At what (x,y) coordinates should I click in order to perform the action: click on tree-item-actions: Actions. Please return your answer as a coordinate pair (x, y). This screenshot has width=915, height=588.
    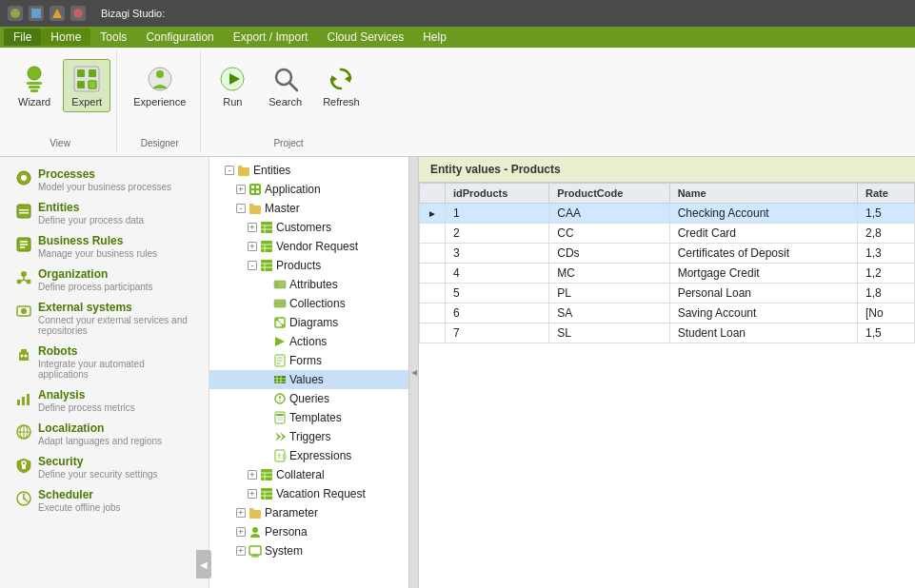
    Looking at the image, I should click on (308, 342).